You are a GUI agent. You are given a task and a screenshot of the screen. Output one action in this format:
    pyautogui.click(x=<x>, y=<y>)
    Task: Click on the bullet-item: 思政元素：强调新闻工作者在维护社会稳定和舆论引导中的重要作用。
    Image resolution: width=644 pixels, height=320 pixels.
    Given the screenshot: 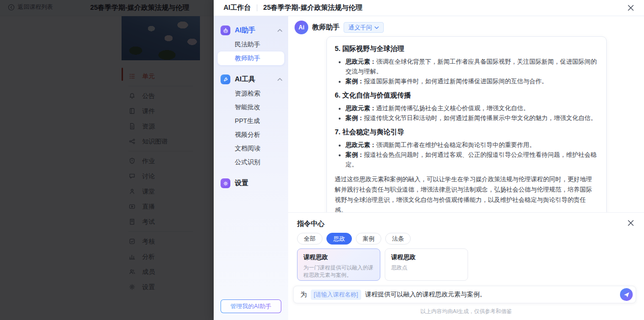 What is the action you would take?
    pyautogui.click(x=471, y=145)
    